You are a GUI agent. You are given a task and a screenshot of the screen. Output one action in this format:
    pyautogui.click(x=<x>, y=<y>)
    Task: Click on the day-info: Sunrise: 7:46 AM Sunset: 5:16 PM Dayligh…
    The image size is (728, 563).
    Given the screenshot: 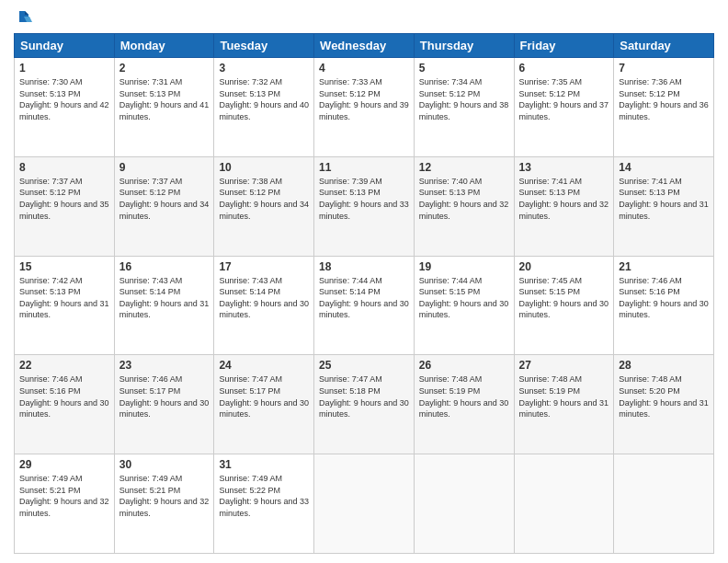 What is the action you would take?
    pyautogui.click(x=64, y=396)
    